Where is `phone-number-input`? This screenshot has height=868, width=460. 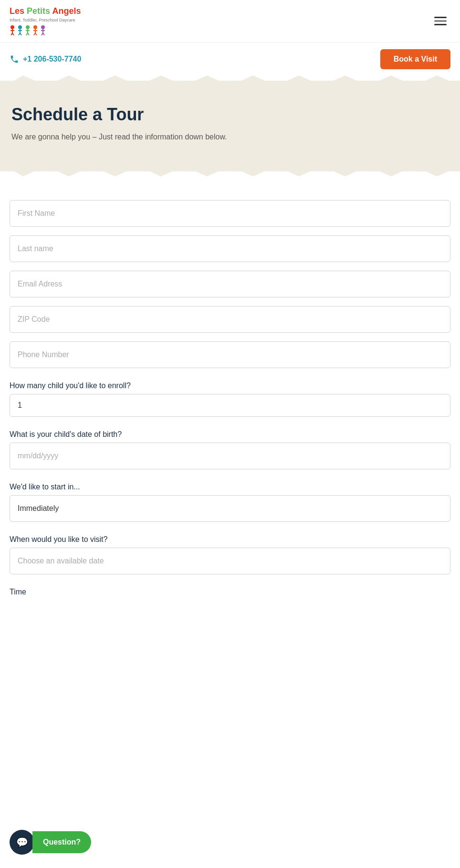 phone-number-input is located at coordinates (230, 355).